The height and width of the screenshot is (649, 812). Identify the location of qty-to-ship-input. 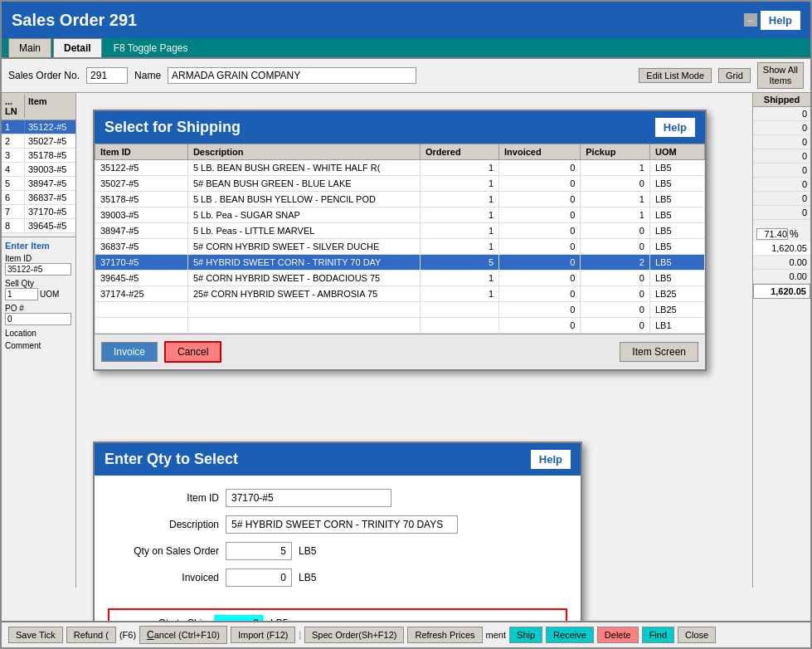
(239, 617).